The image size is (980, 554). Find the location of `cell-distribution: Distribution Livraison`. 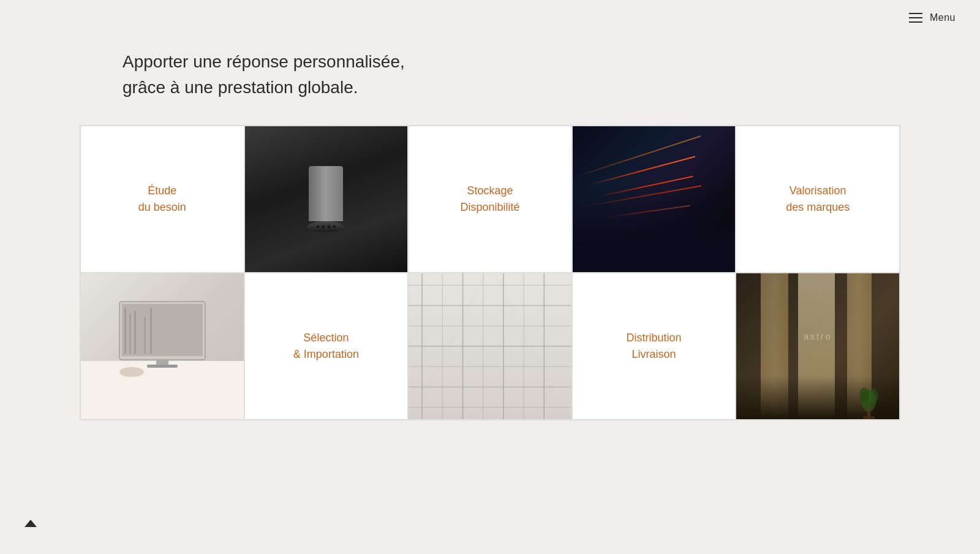

cell-distribution: Distribution Livraison is located at coordinates (654, 346).